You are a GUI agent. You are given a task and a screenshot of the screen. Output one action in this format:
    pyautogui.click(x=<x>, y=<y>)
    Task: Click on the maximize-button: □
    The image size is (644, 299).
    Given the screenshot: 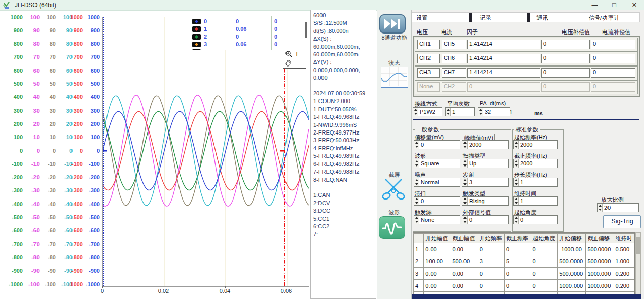 What is the action you would take?
    pyautogui.click(x=614, y=5)
    